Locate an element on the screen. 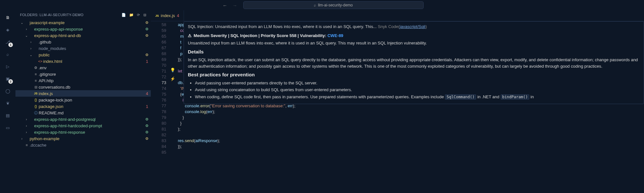 The image size is (644, 193). nav-forward-icon: → is located at coordinates (235, 5).